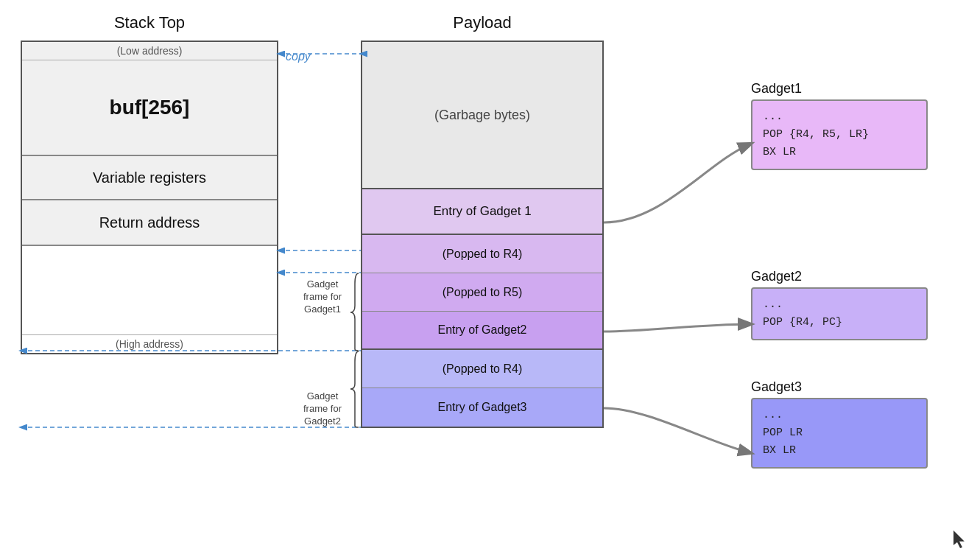 This screenshot has width=980, height=554. I want to click on gadget-frame-label-2: Gadgetframe forGadget2, so click(322, 410).